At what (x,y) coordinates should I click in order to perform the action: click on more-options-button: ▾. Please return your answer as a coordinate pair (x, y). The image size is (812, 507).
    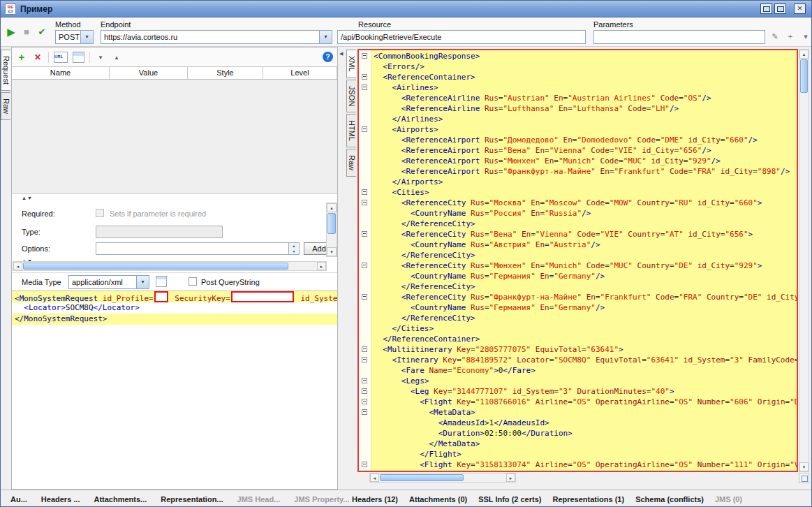
    Looking at the image, I should click on (101, 57).